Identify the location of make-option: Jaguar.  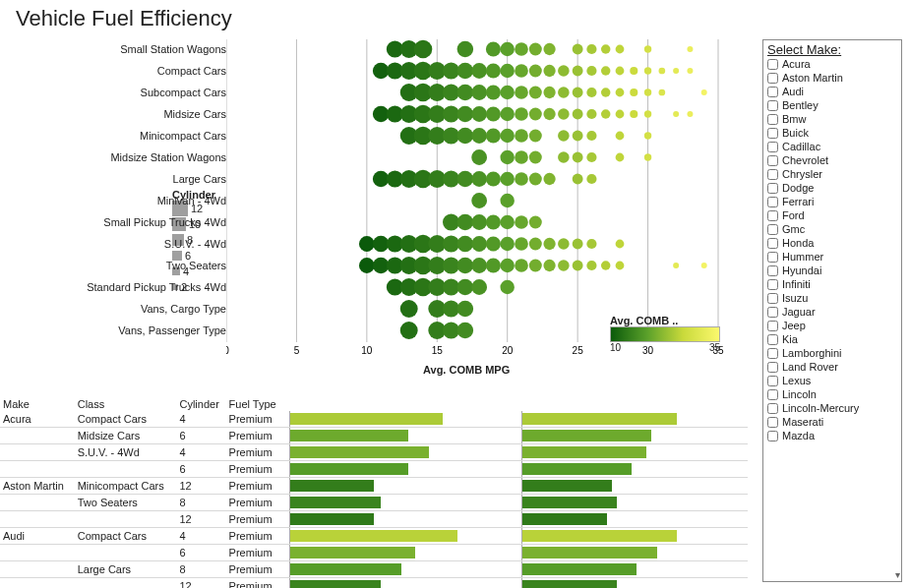
(832, 312).